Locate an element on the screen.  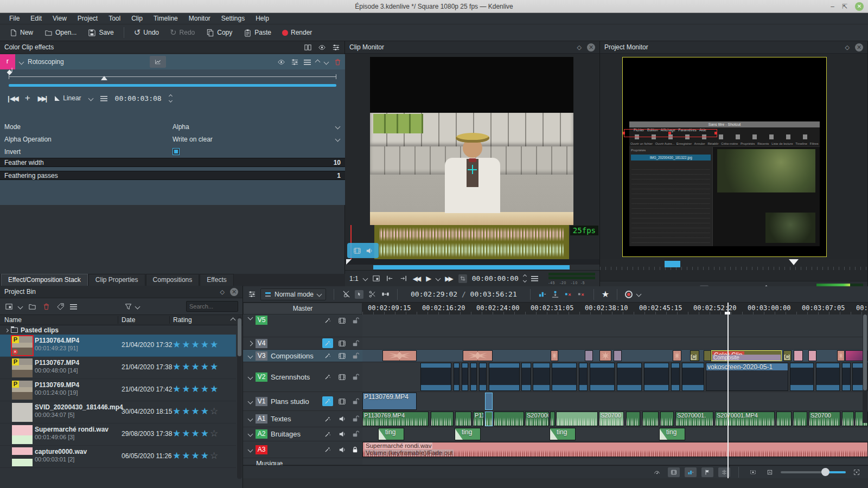
track-header-a4: Musique is located at coordinates (303, 462).